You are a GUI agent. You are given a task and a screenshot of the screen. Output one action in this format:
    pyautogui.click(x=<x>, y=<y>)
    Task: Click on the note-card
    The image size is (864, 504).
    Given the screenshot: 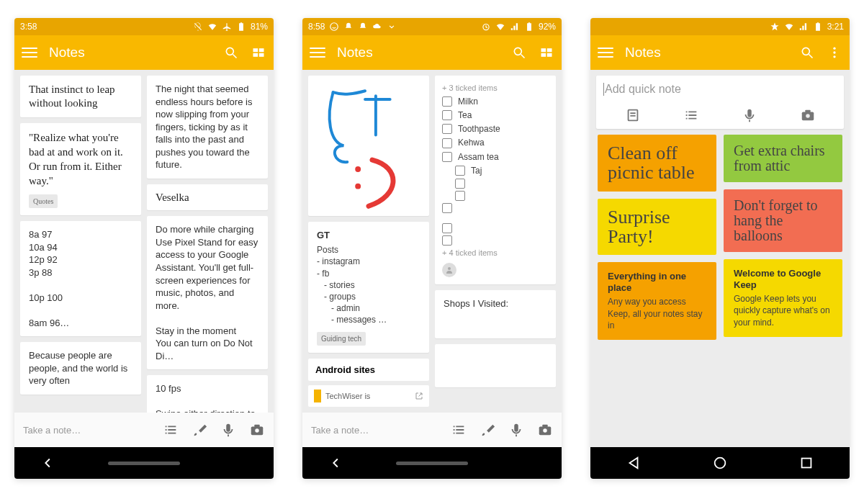 What is the action you would take?
    pyautogui.click(x=495, y=366)
    